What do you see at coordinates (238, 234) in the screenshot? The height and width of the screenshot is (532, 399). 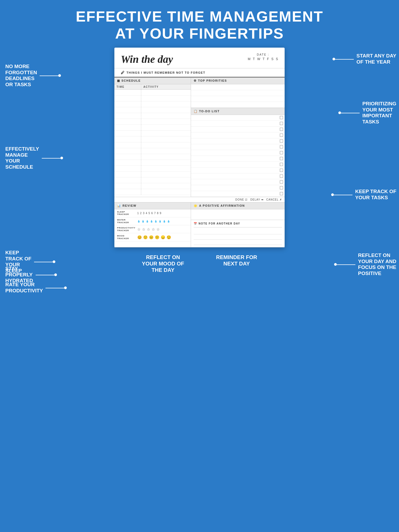 I see `note-section: 📅 NOTE FOR ANOTHER DAY` at bounding box center [238, 234].